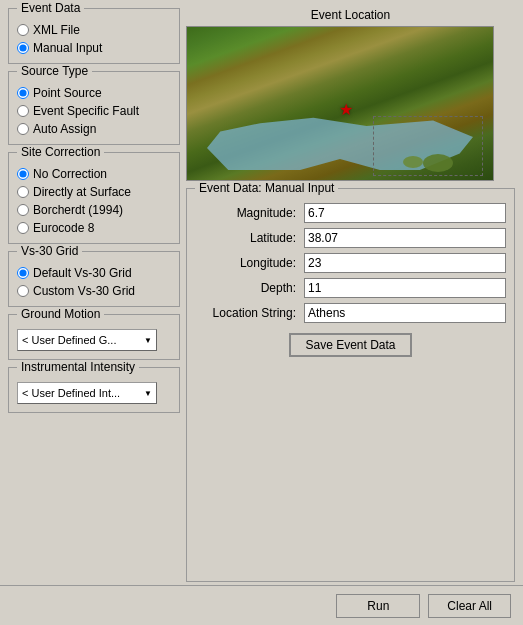 The height and width of the screenshot is (625, 523). I want to click on eurocode-radio, so click(23, 228).